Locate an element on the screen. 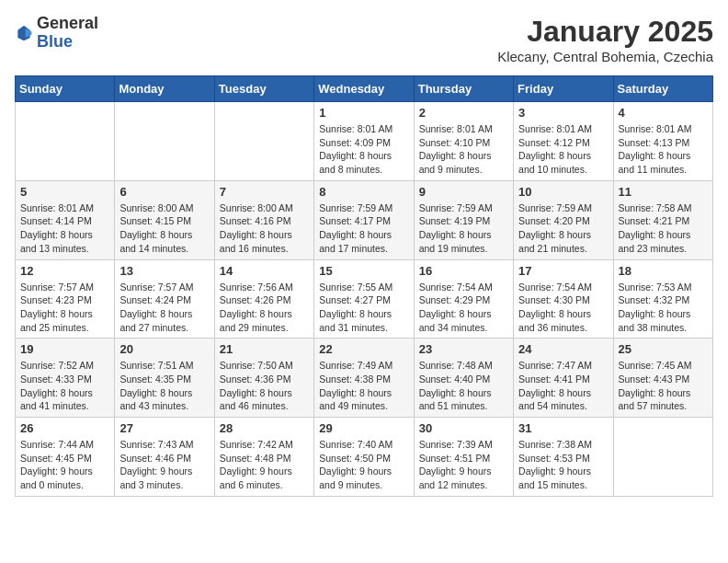 The height and width of the screenshot is (563, 728). day-number: 19 is located at coordinates (64, 350).